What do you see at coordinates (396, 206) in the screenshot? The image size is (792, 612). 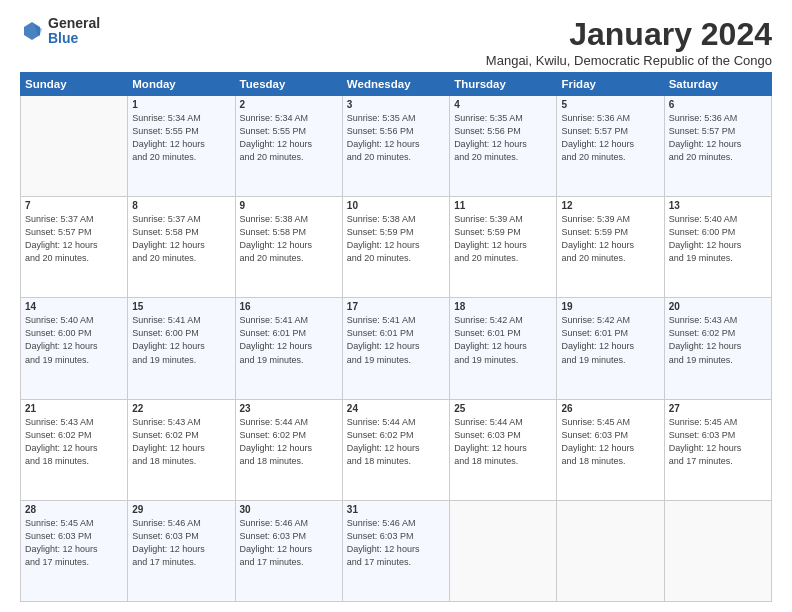 I see `day-number: 10` at bounding box center [396, 206].